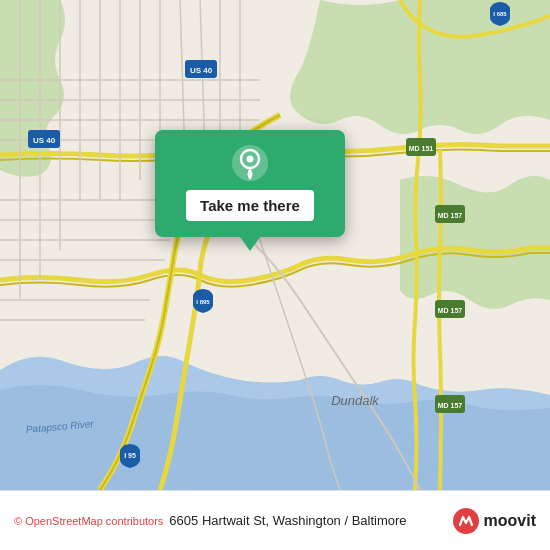 The width and height of the screenshot is (550, 550). I want to click on svg-text: I 95, so click(130, 456).